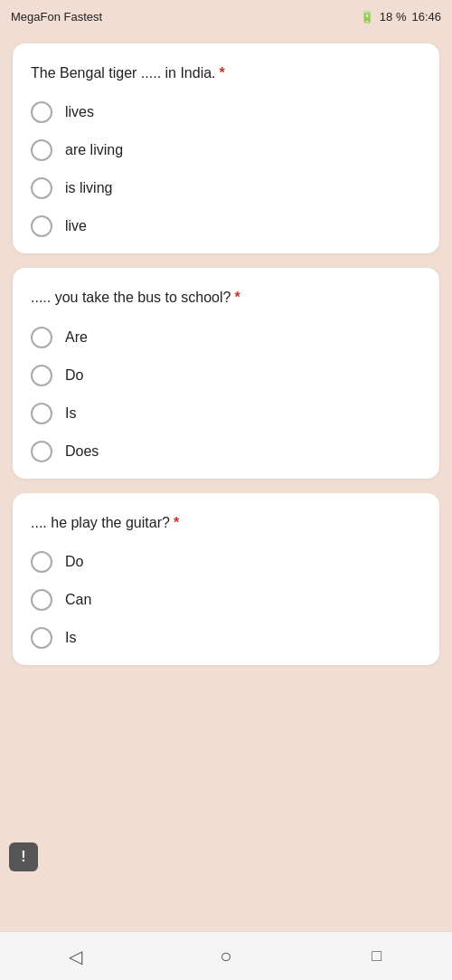 This screenshot has height=980, width=452. I want to click on back-button: ◁, so click(75, 956).